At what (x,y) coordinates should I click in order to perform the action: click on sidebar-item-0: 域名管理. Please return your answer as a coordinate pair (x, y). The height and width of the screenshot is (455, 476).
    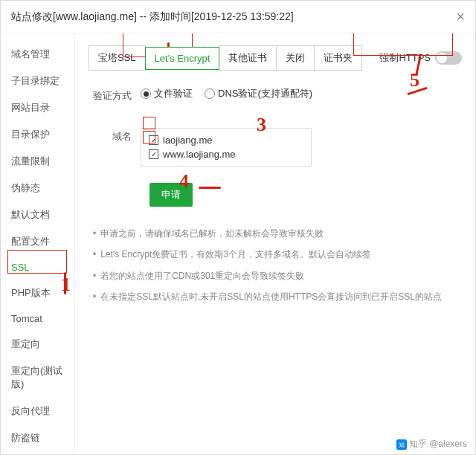
    Looking at the image, I should click on (37, 54).